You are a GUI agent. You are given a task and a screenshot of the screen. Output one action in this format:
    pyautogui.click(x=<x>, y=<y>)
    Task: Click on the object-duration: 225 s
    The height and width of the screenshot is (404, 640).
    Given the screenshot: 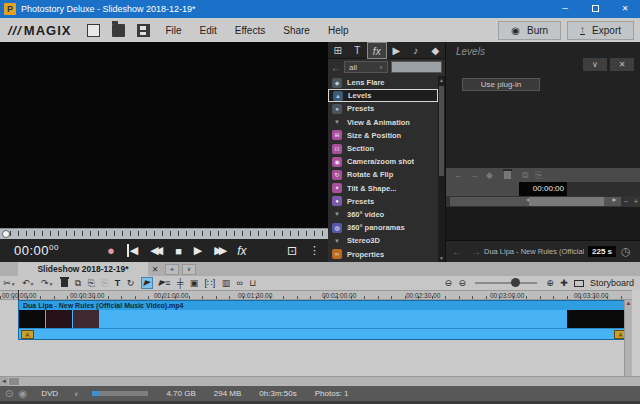 What is the action you would take?
    pyautogui.click(x=602, y=252)
    